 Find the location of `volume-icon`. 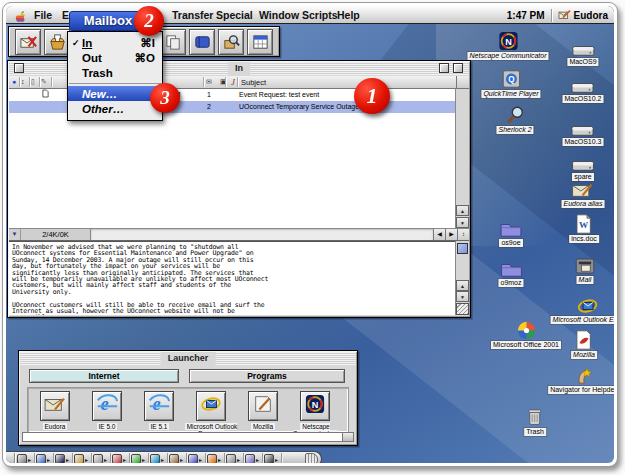

volume-icon is located at coordinates (231, 458).